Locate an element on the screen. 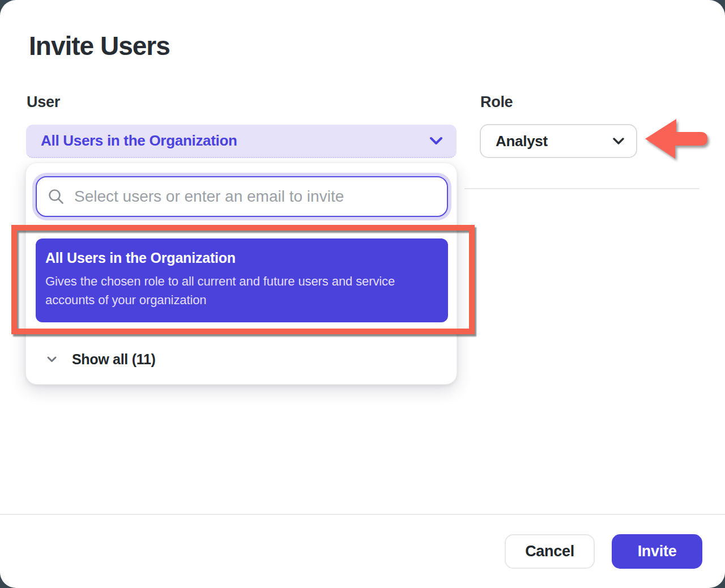 The height and width of the screenshot is (588, 725). user-select: All Users in the Organization is located at coordinates (241, 142).